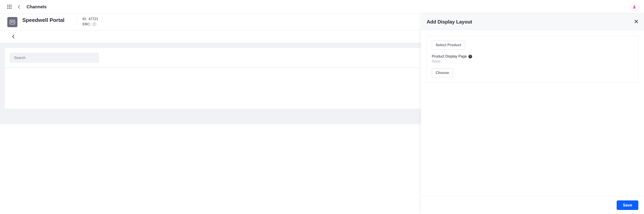 The height and width of the screenshot is (214, 644). I want to click on breadcrumb-title: Channels, so click(36, 7).